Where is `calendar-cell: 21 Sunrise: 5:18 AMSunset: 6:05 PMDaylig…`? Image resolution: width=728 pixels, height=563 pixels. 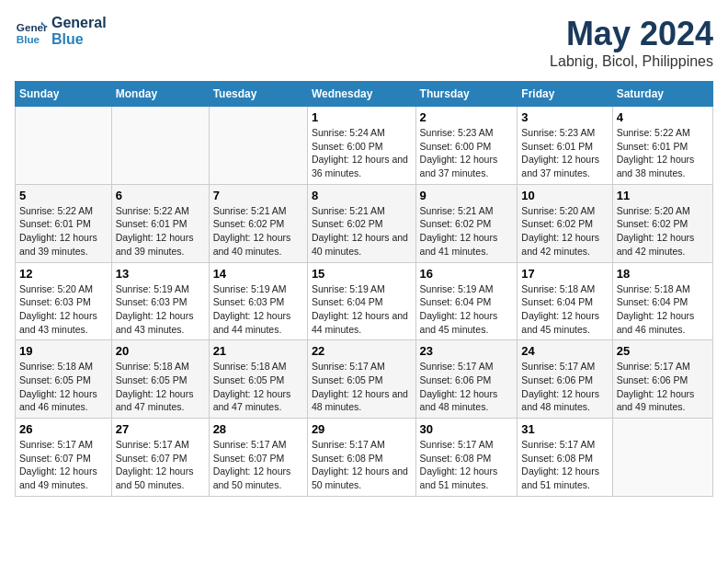 calendar-cell: 21 Sunrise: 5:18 AMSunset: 6:05 PMDaylig… is located at coordinates (257, 379).